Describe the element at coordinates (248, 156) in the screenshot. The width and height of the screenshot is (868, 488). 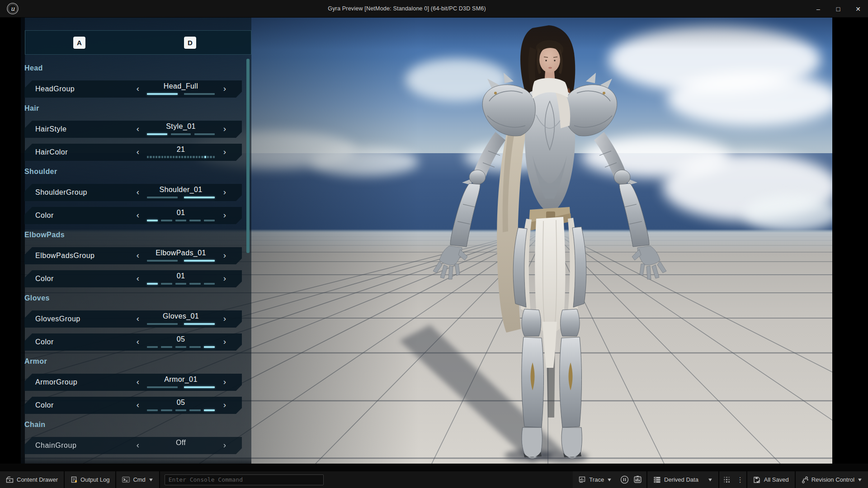
I see `panel-scrollbar-thumb` at that location.